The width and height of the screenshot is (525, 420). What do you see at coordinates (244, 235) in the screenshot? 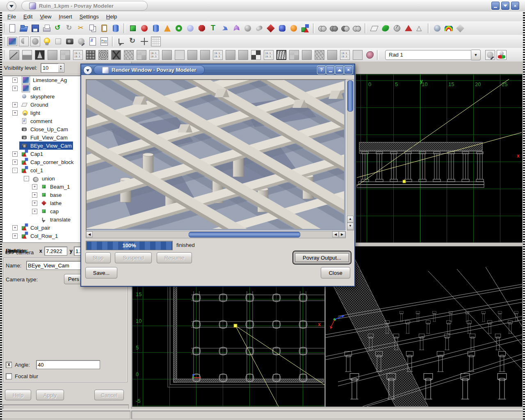
I see `horizontal-scrollbar-thumb` at bounding box center [244, 235].